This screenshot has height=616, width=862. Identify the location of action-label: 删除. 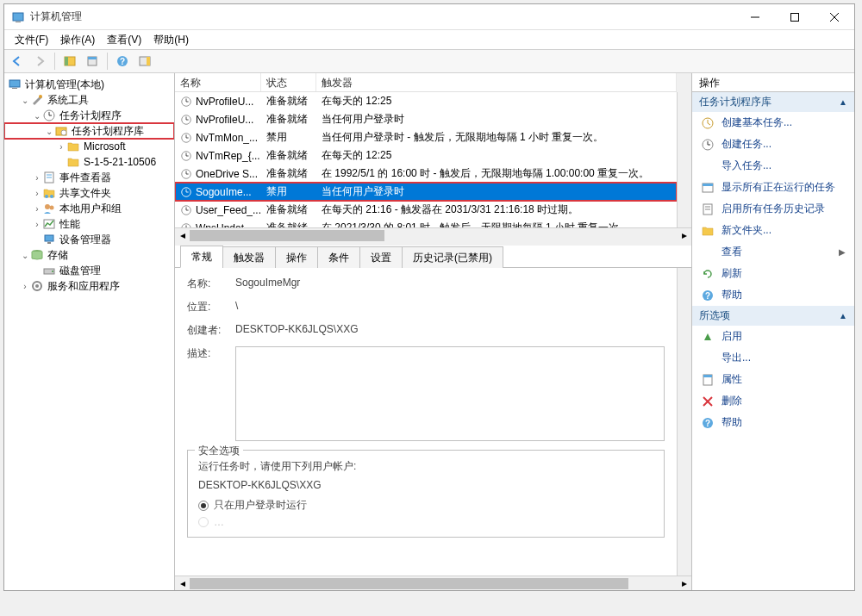
(732, 401).